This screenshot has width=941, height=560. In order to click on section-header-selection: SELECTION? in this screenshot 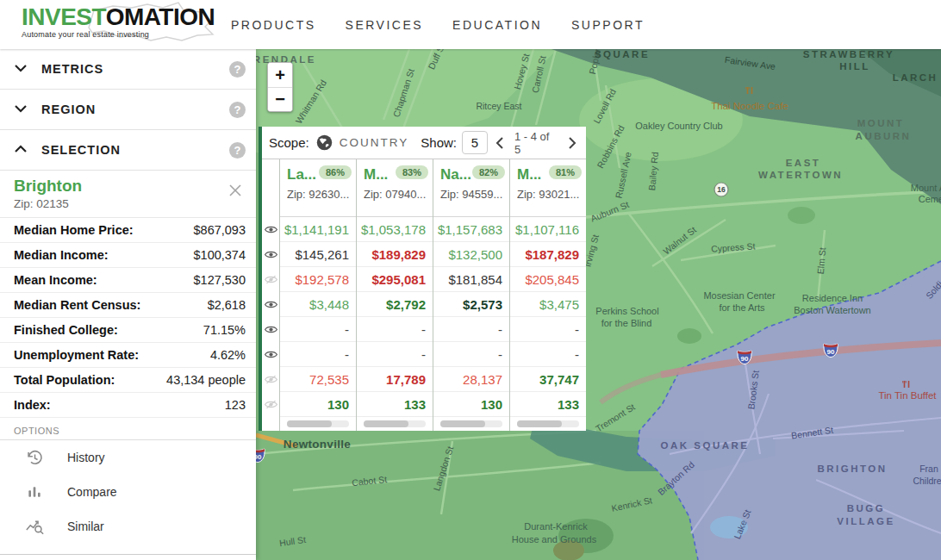, I will do `click(128, 150)`.